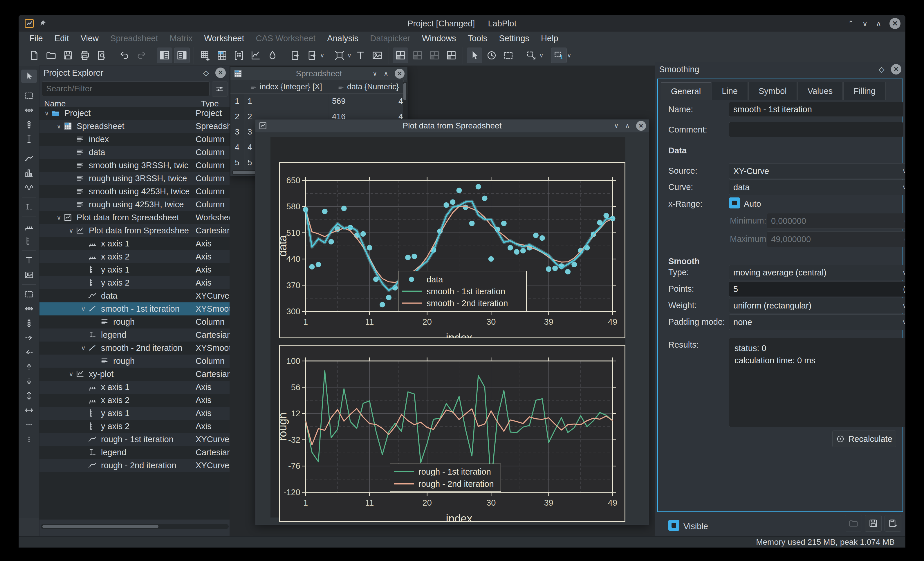 This screenshot has width=924, height=561. What do you see at coordinates (62, 38) in the screenshot?
I see `menu-edit: Edit` at bounding box center [62, 38].